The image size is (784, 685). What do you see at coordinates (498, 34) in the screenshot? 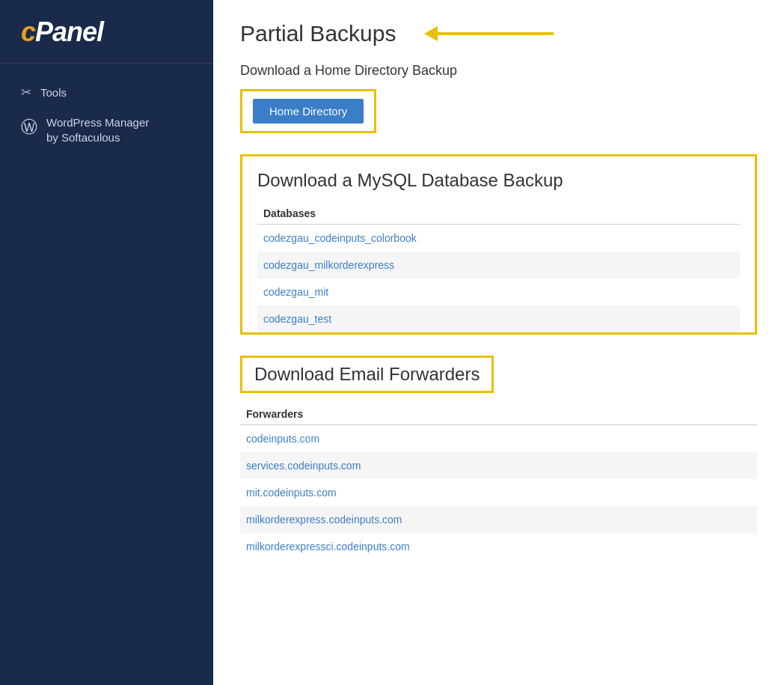
I see `partial-backups-header: Partial Backups` at bounding box center [498, 34].